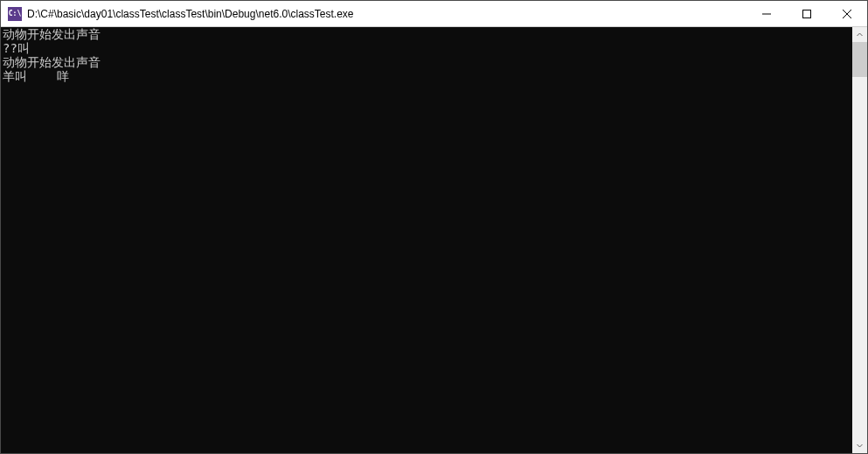 This screenshot has height=454, width=868. I want to click on scroll-down-button, so click(860, 446).